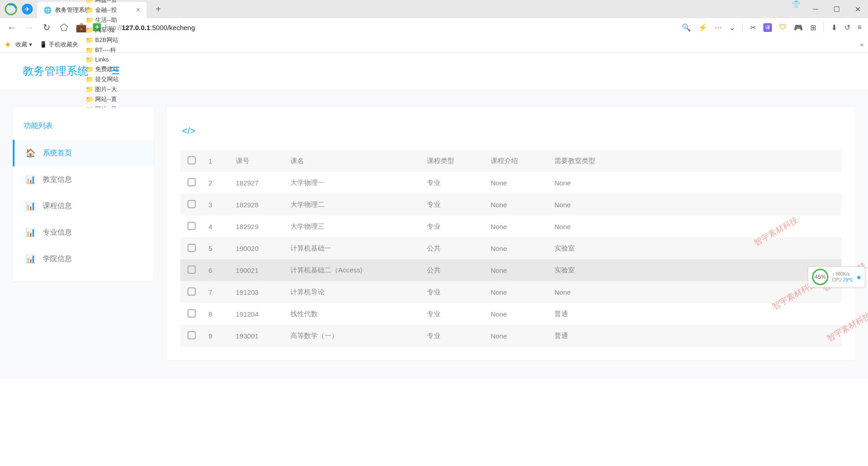  Describe the element at coordinates (837, 277) in the screenshot. I see `perf-widget: 45% ↑ 860K/s CPU 29℃ ◉` at that location.